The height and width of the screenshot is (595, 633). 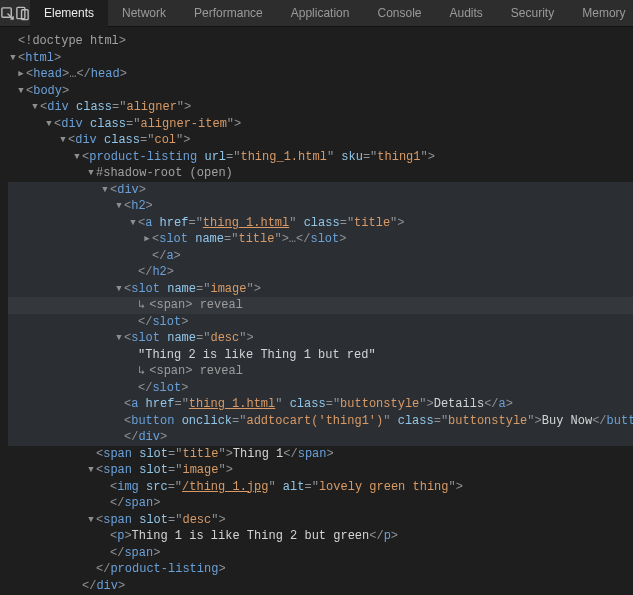 I want to click on node-span-slot-image: ▼ <span slot="image">, so click(x=320, y=470).